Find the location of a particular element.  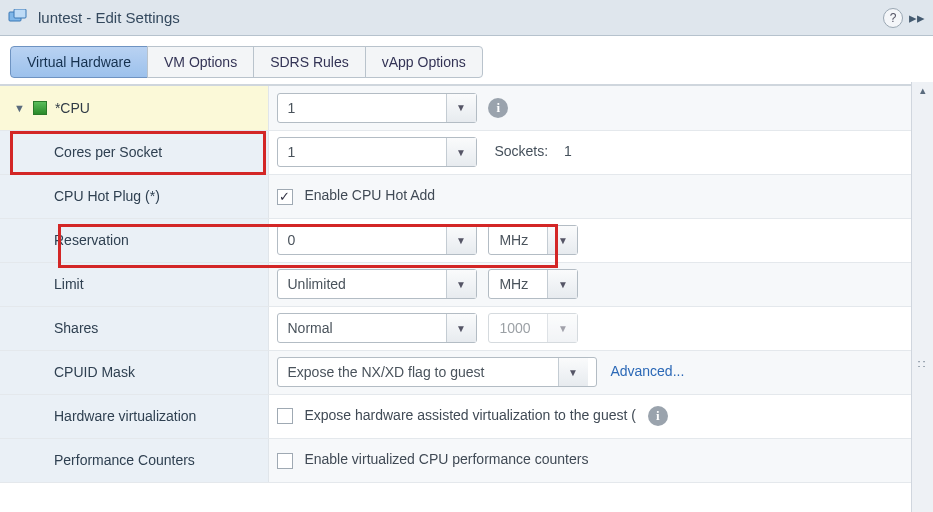

tab-vm-options: VM Options is located at coordinates (200, 62).